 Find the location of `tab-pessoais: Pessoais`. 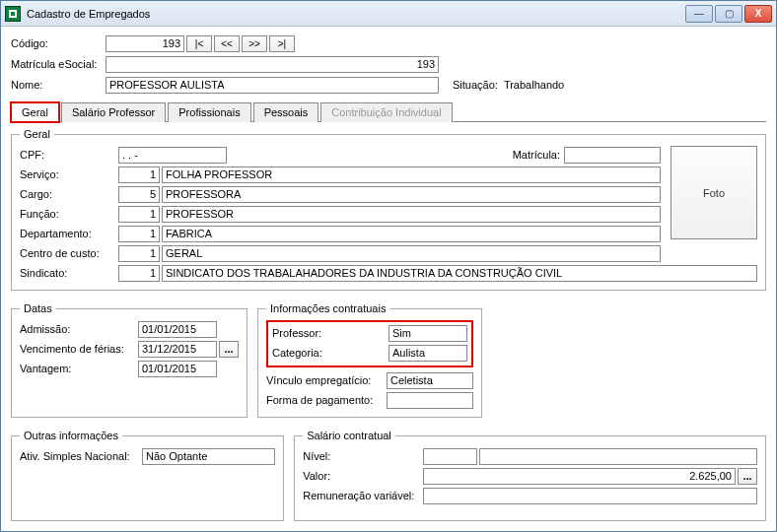

tab-pessoais: Pessoais is located at coordinates (286, 112).